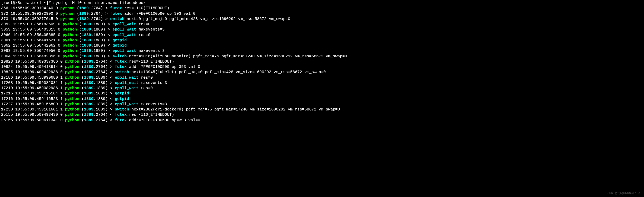  What do you see at coordinates (322, 51) in the screenshot?
I see `output-line: 3063 19:55:09.356474950 0 python (1889.1…` at bounding box center [322, 51].